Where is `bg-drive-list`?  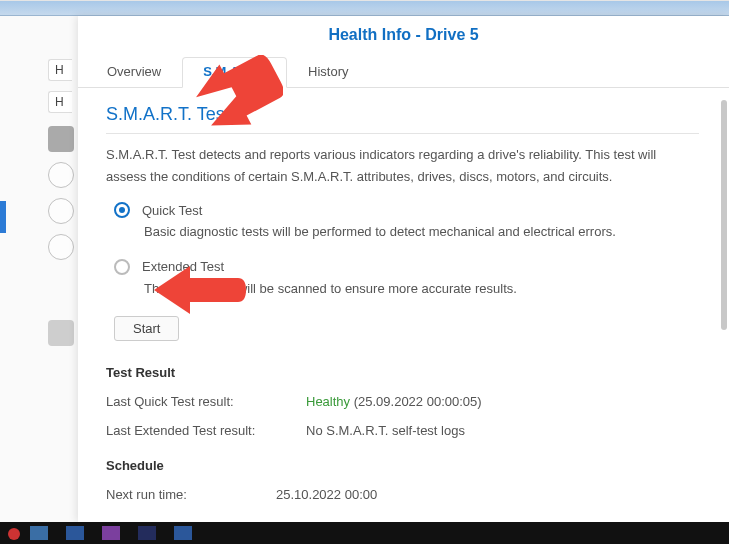 bg-drive-list is located at coordinates (63, 241).